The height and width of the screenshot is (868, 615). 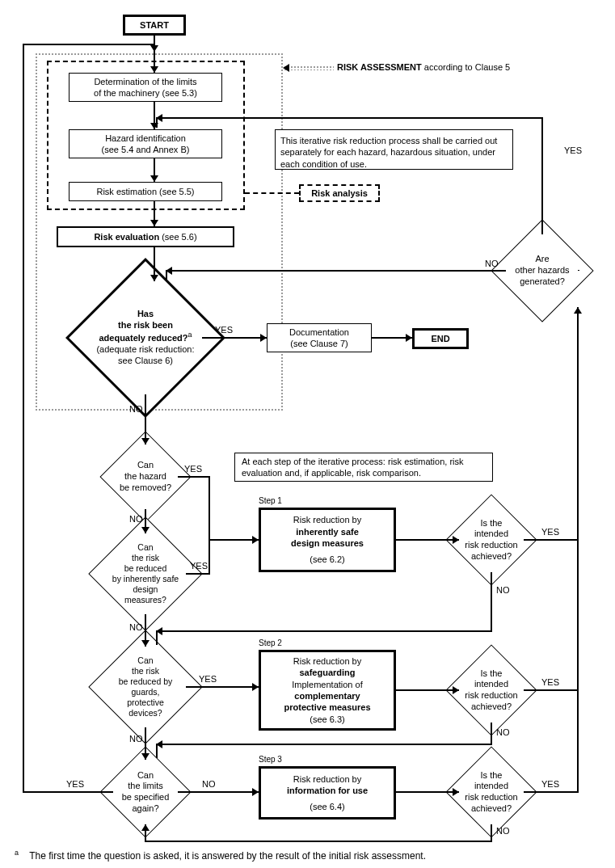 I want to click on step1-label: Step 1, so click(x=270, y=501).